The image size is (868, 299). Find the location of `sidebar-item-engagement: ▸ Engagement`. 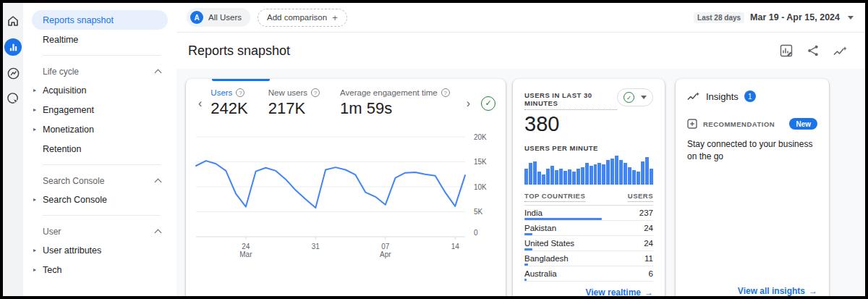

sidebar-item-engagement: ▸ Engagement is located at coordinates (95, 110).